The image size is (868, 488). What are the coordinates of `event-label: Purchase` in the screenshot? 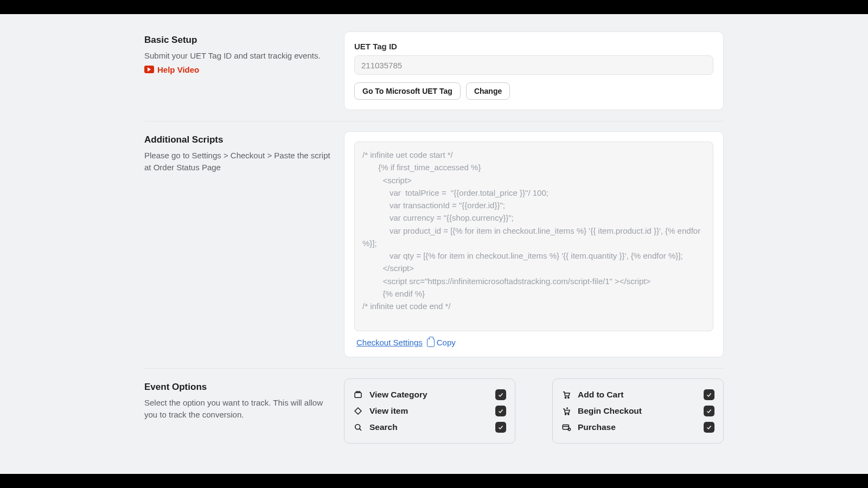 It's located at (597, 427).